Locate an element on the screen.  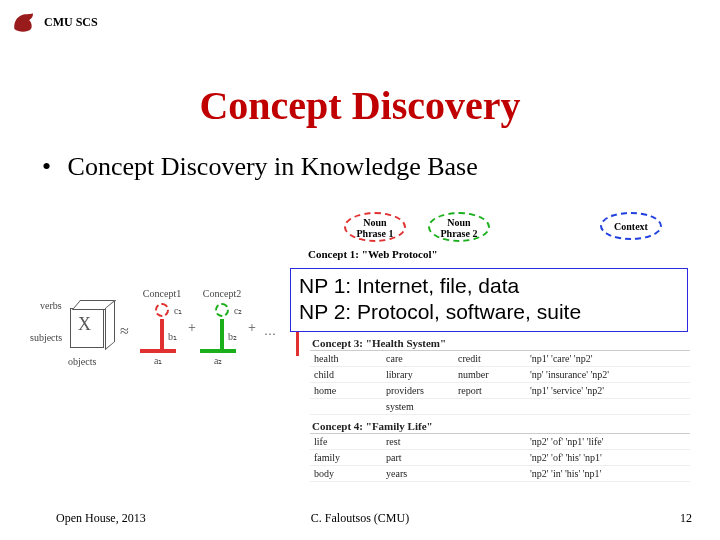
table-cell: years is located at coordinates (418, 474).